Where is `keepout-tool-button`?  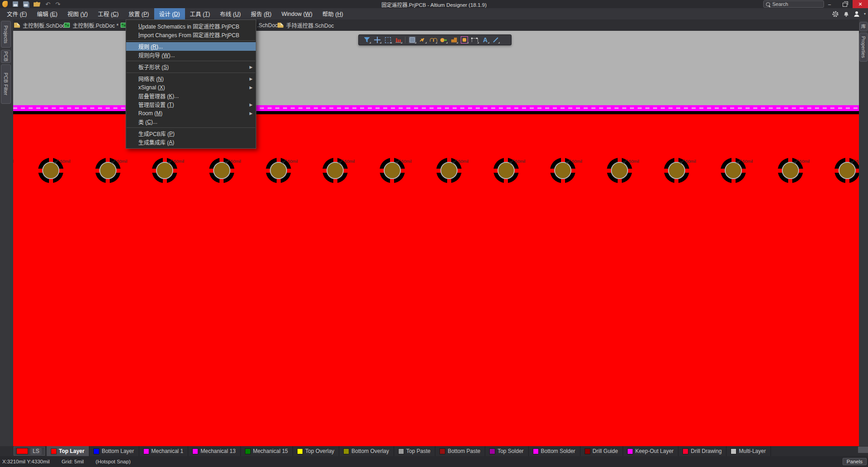 keepout-tool-button is located at coordinates (475, 40).